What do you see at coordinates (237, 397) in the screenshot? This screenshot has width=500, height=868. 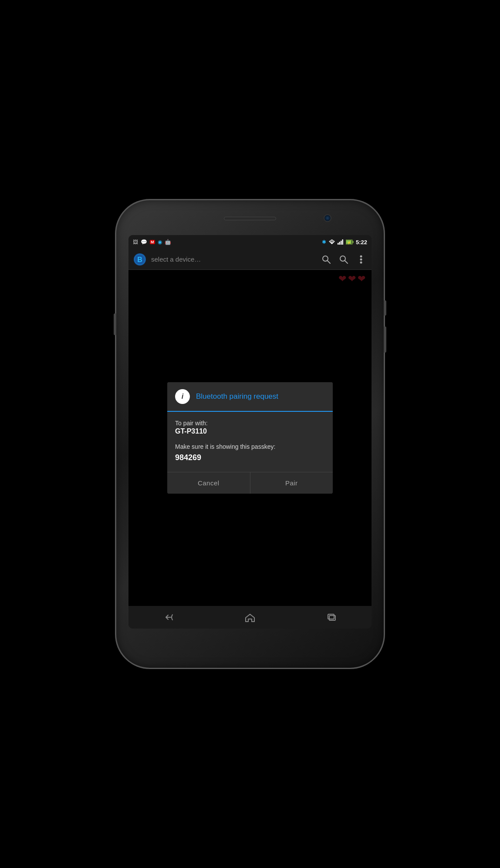 I see `dialog-title: Bluetooth pairing request` at bounding box center [237, 397].